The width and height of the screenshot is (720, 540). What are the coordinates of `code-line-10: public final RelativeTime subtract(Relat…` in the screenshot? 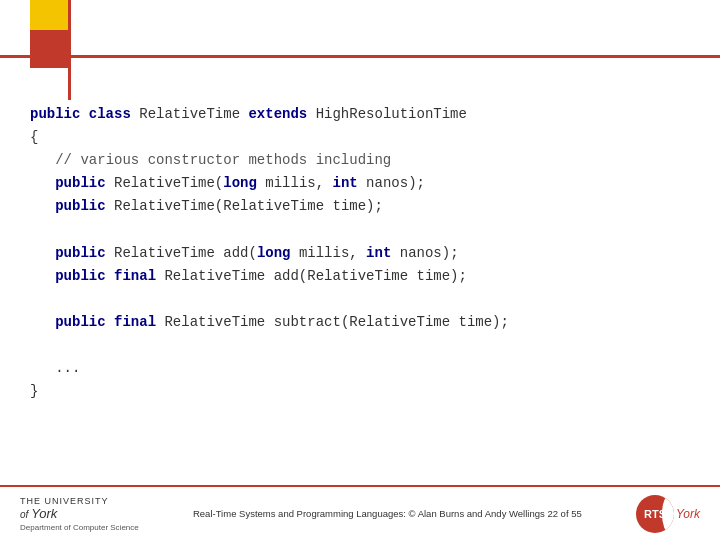 It's located at (270, 322).